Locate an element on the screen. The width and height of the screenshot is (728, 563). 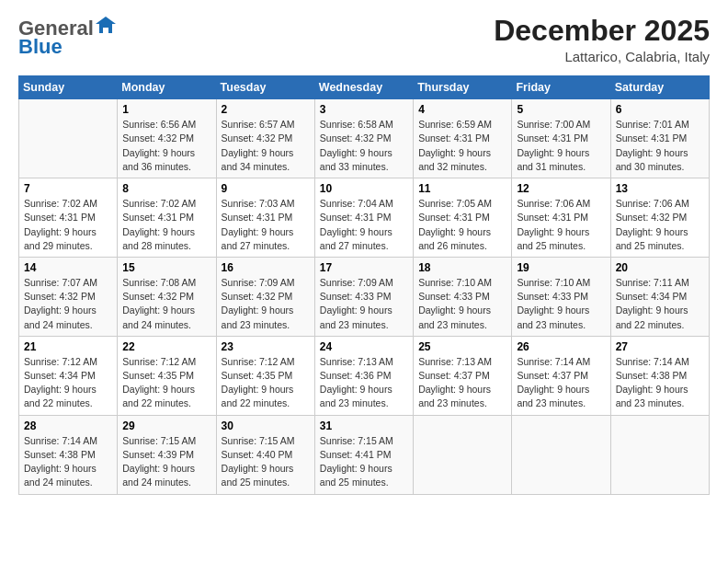
day-number: 23 is located at coordinates (266, 347).